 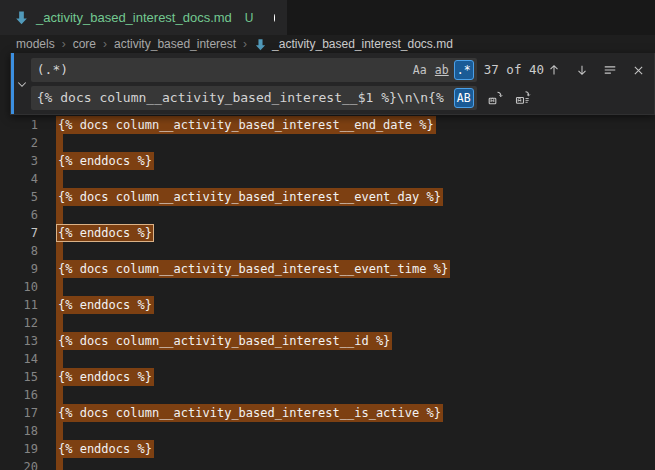 I want to click on tab-active-file: _activity_based_interest_docs.md U, so click(x=144, y=18).